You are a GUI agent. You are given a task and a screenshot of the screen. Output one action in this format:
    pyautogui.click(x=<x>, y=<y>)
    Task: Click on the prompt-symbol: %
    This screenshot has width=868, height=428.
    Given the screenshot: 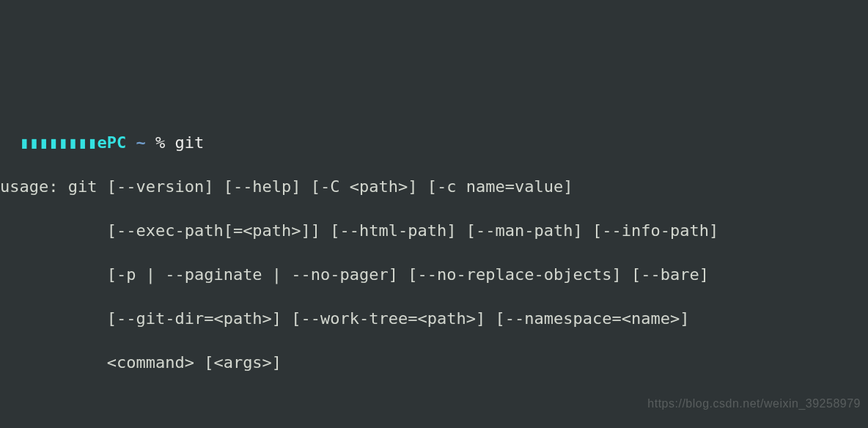 What is the action you would take?
    pyautogui.click(x=166, y=142)
    